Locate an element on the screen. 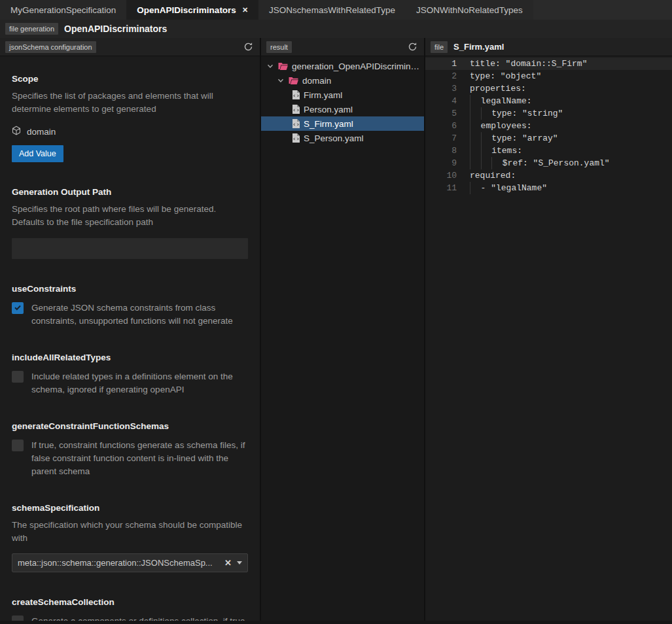  add-value-button: Add Value is located at coordinates (38, 154).